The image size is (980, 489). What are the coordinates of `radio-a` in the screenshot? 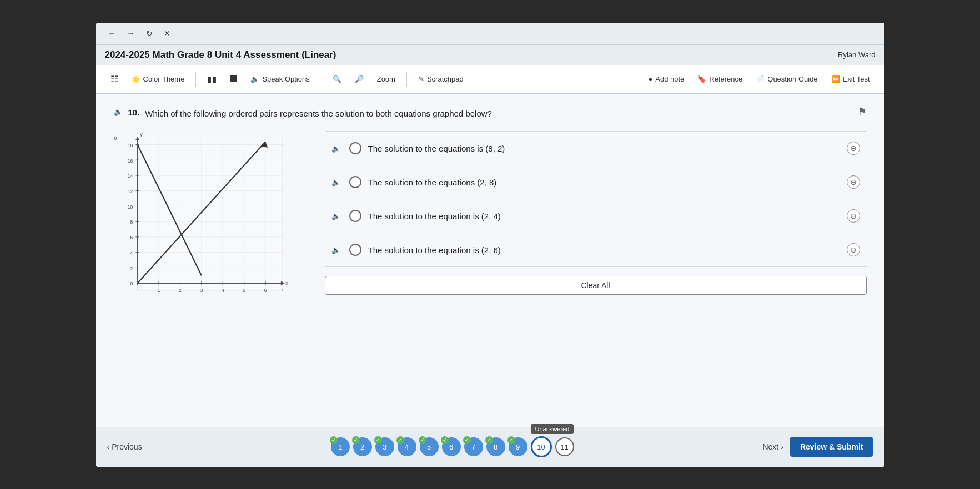 It's located at (355, 148).